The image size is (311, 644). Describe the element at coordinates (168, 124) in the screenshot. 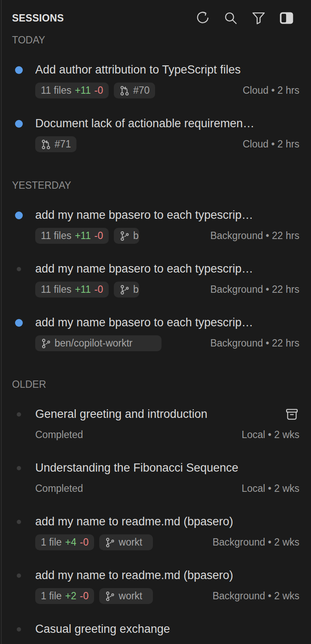

I see `session-title: Document lack of actionable requiremen…` at that location.